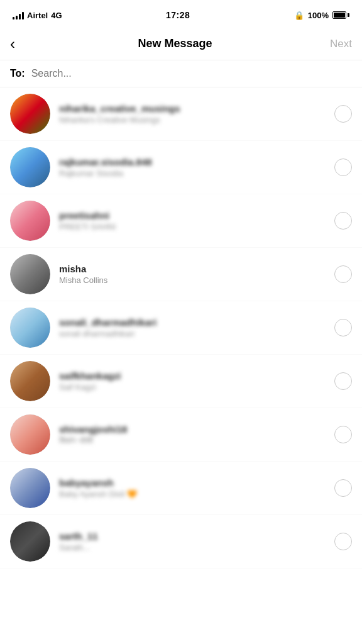 The height and width of the screenshot is (644, 362). Describe the element at coordinates (181, 221) in the screenshot. I see `contact-item: preetisahniPREETI SAHNI` at that location.